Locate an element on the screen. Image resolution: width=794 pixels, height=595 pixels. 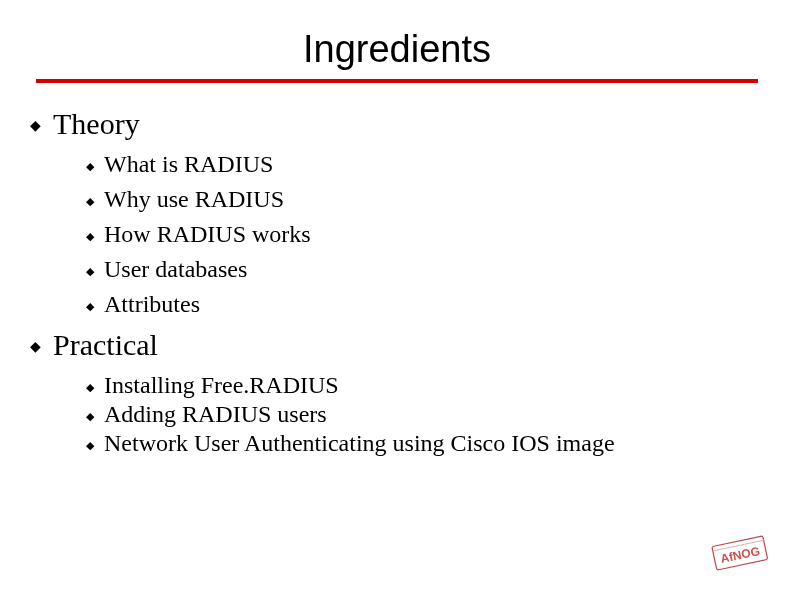
item-label: Installing Free.RADIUS is located at coordinates (222, 386).